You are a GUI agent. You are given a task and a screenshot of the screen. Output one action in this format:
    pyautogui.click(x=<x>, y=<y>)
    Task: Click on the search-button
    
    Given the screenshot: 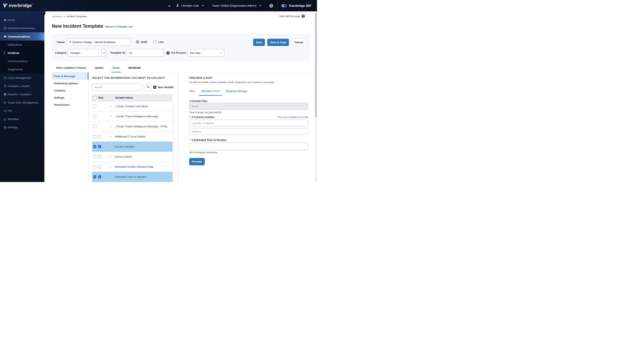 What is the action you would take?
    pyautogui.click(x=148, y=87)
    